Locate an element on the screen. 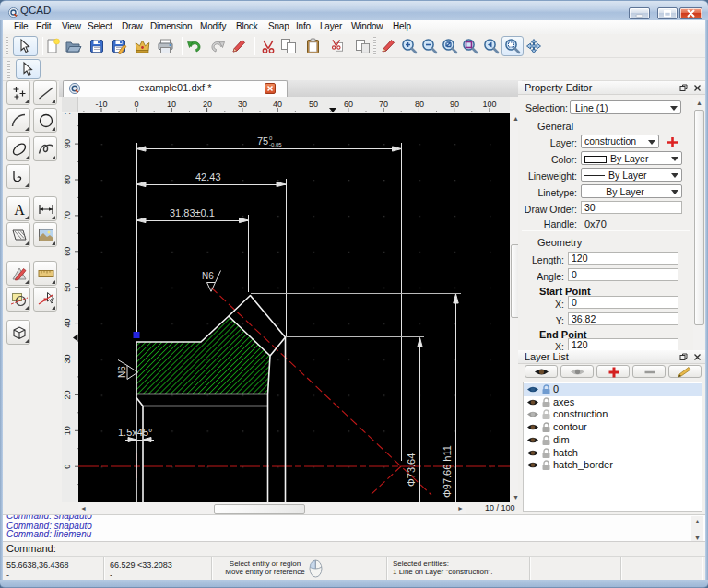  svg-text: 75 is located at coordinates (263, 141).